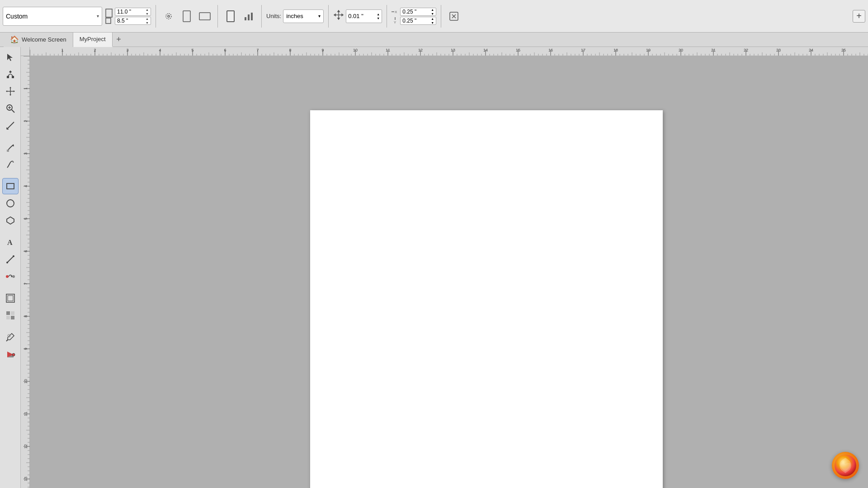  Describe the element at coordinates (147, 23) in the screenshot. I see `height-down: ▼` at that location.